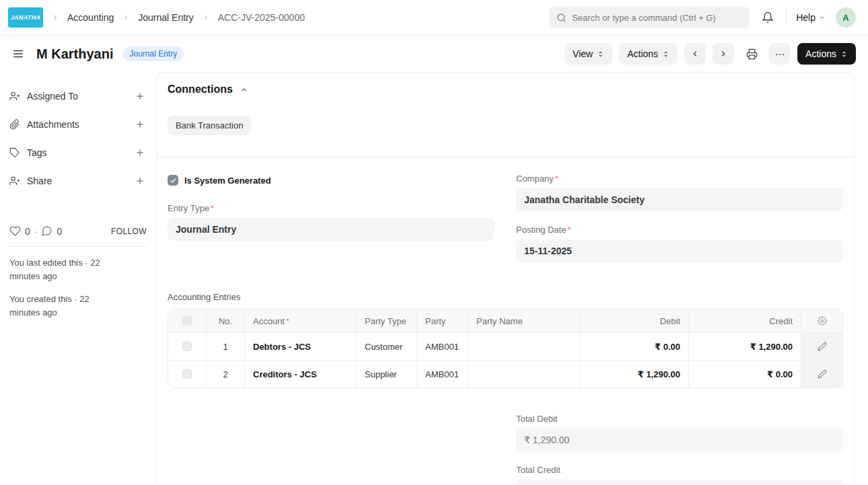  What do you see at coordinates (505, 374) in the screenshot?
I see `table-row: 2 Creditors - JCS Supplier AMB001 ₹ 1,29…` at bounding box center [505, 374].